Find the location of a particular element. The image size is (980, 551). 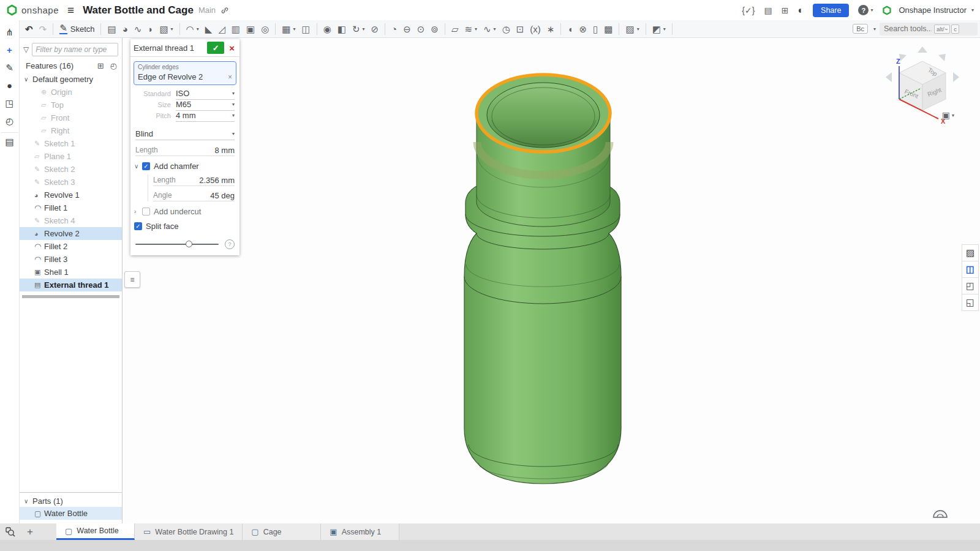

plane-button: ▱ is located at coordinates (455, 29).